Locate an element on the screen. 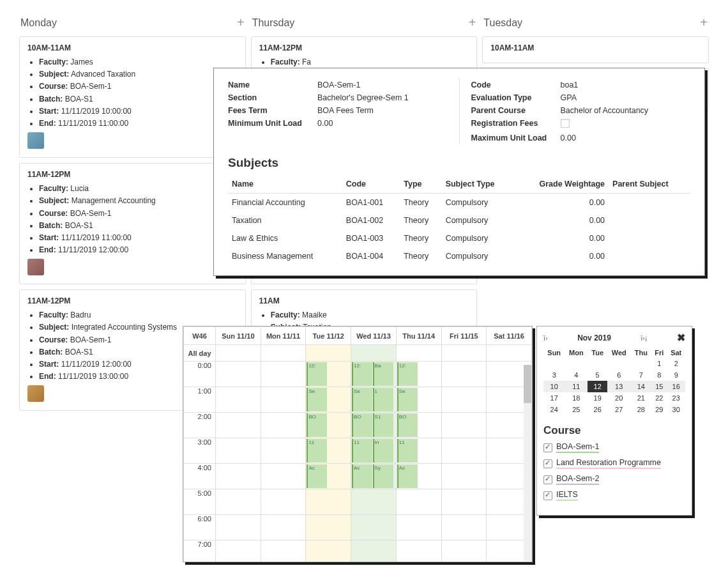  date-cell: 3 is located at coordinates (554, 375).